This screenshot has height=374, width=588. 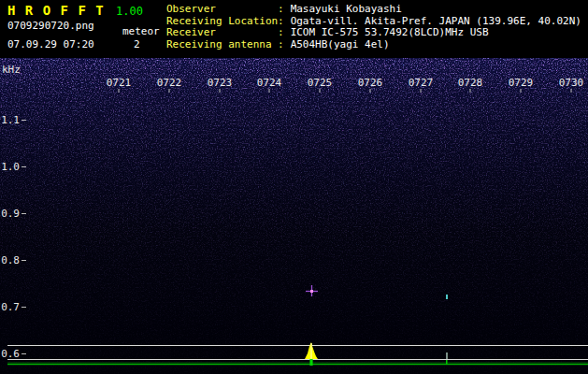 What do you see at coordinates (447, 363) in the screenshot?
I see `activity-spike-small` at bounding box center [447, 363].